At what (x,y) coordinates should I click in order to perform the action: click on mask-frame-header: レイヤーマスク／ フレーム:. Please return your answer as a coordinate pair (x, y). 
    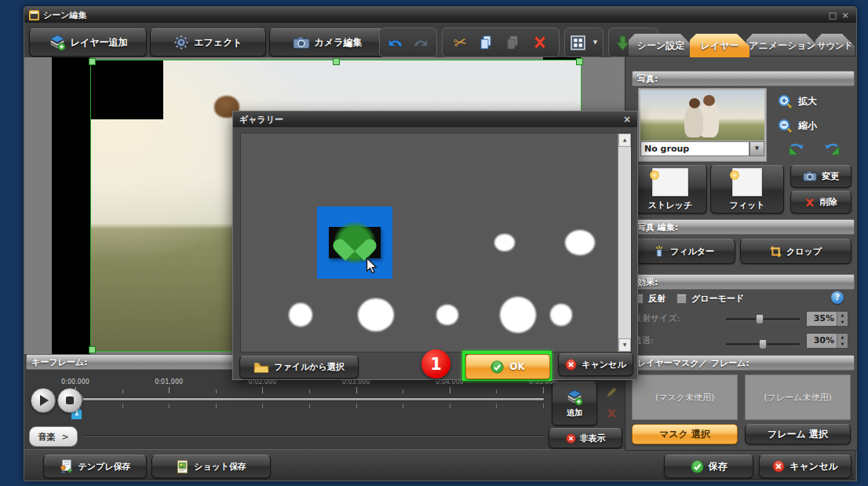
    Looking at the image, I should click on (743, 363).